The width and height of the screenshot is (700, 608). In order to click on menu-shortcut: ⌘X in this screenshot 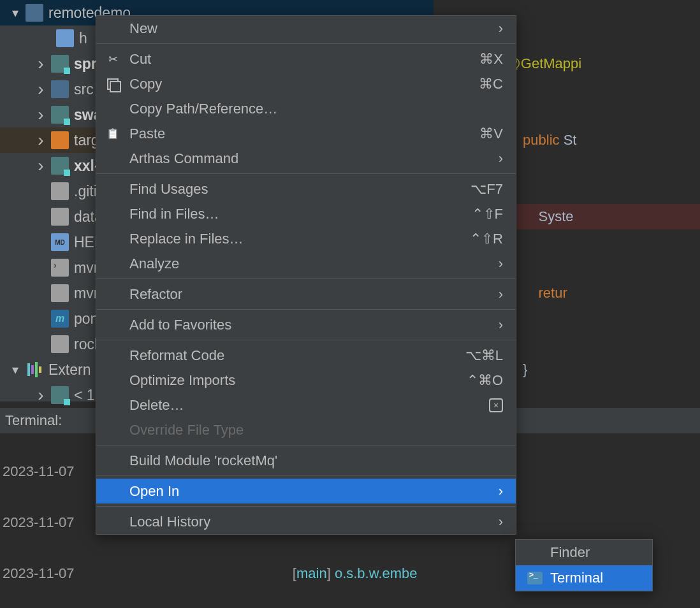, I will do `click(491, 59)`.